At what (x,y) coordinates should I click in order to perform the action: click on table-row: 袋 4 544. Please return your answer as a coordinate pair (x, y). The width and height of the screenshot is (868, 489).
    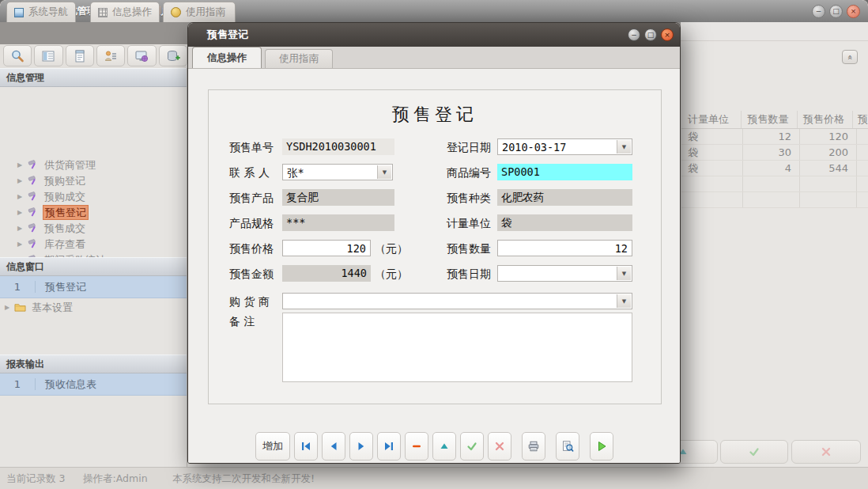
    Looking at the image, I should click on (775, 169).